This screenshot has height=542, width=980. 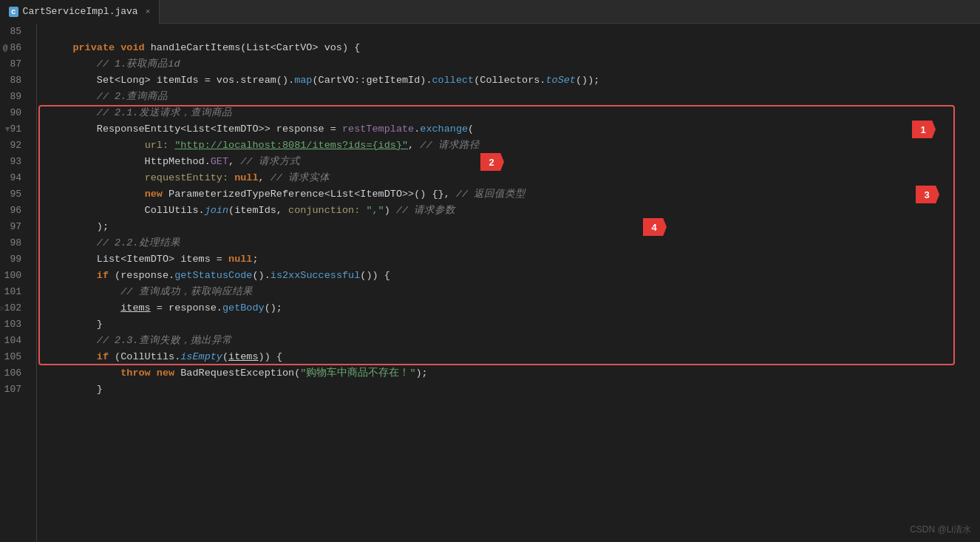 What do you see at coordinates (514, 325) in the screenshot?
I see `code-line-103: }` at bounding box center [514, 325].